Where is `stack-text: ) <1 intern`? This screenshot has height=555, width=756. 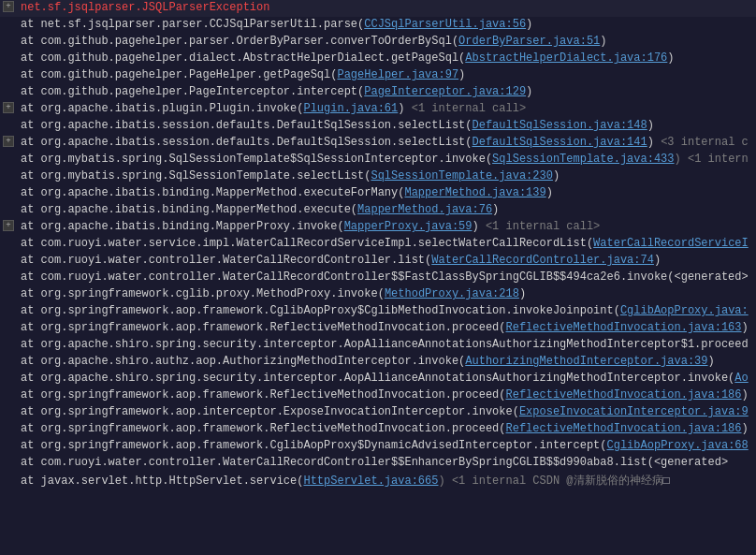 stack-text: ) <1 intern is located at coordinates (711, 159).